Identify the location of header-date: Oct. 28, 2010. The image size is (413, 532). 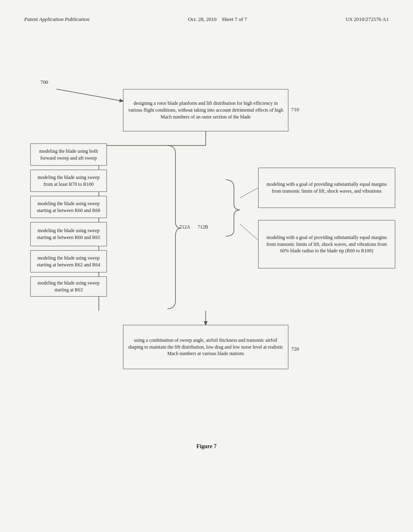
(202, 19).